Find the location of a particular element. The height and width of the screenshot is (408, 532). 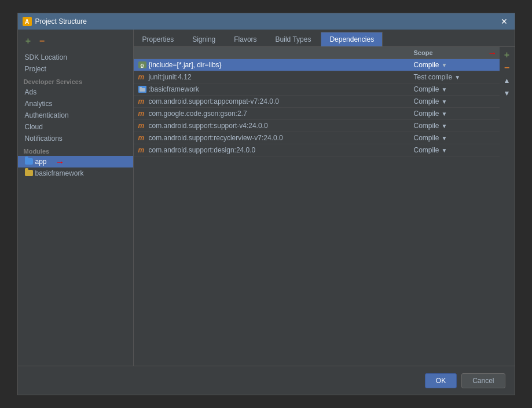

dep-header-name is located at coordinates (276, 53).